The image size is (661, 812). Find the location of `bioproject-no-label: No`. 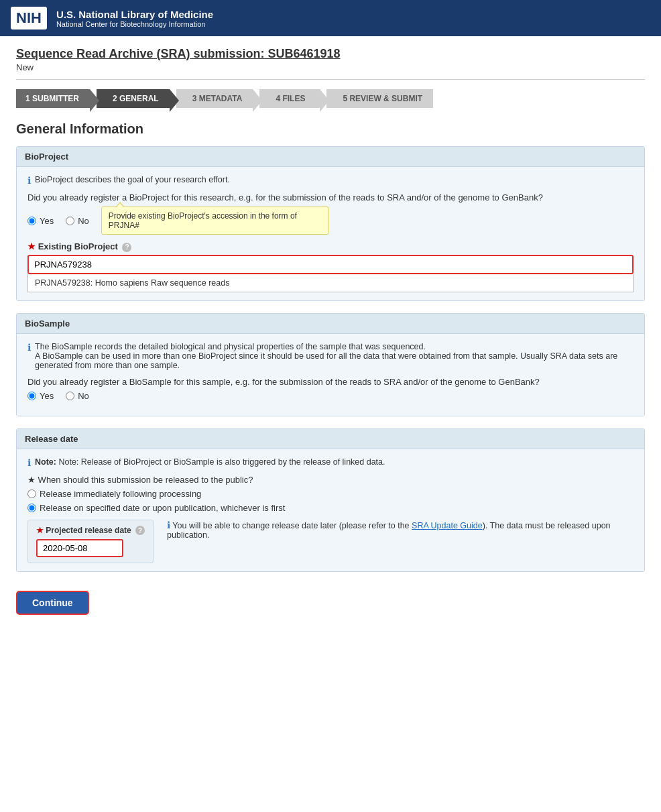

bioproject-no-label: No is located at coordinates (78, 221).